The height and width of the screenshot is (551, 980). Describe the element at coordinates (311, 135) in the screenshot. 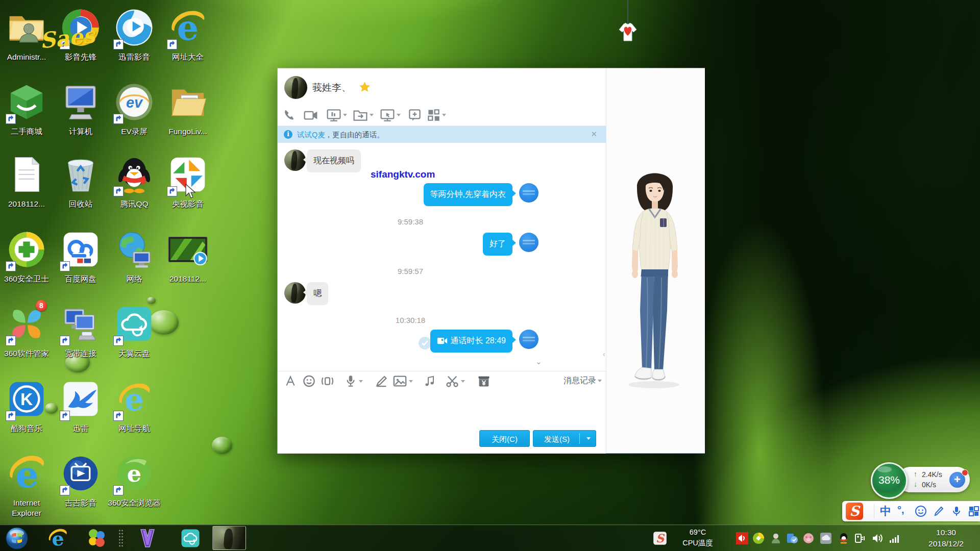

I see `q-mai-link: 试试Q麦` at that location.